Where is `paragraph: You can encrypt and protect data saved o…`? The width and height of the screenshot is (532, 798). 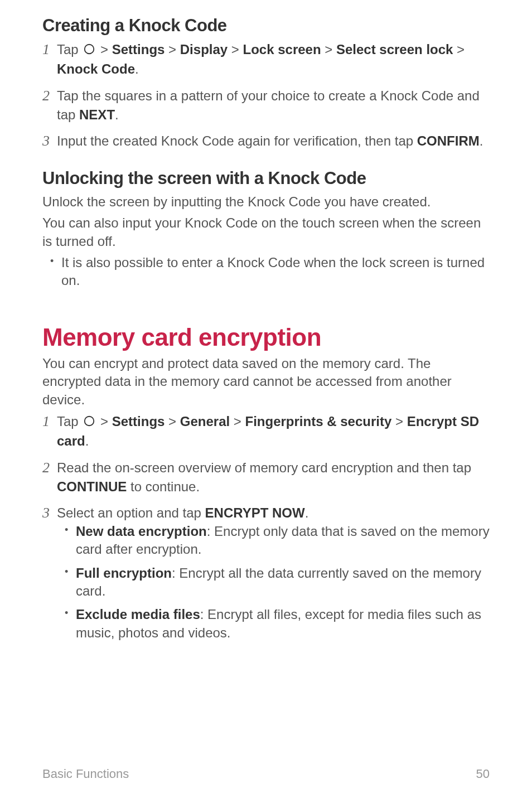
paragraph: You can encrypt and protect data saved o… is located at coordinates (266, 381).